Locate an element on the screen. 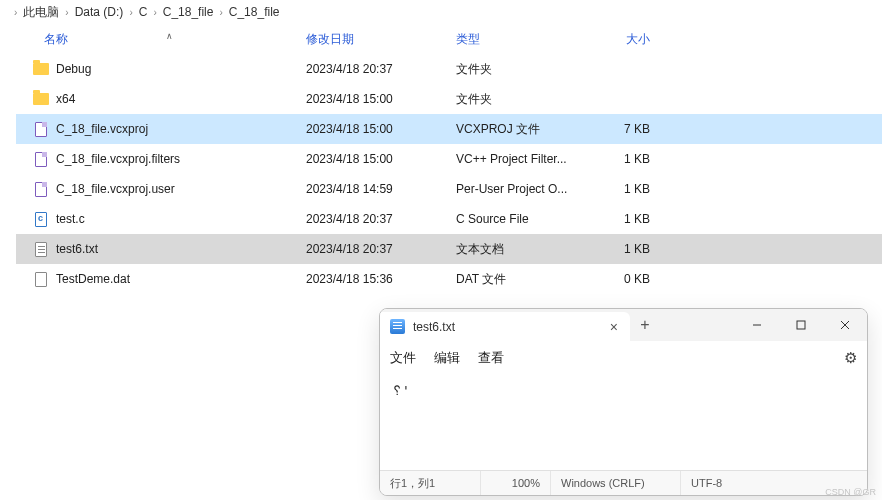 The image size is (882, 500). file-name-cell: test6.txt is located at coordinates (161, 249).